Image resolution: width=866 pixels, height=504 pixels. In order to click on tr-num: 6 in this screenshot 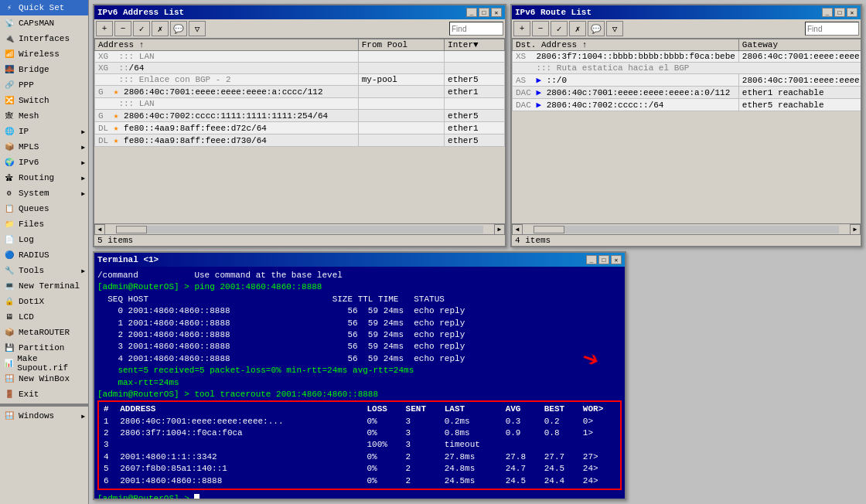, I will do `click(108, 481)`.